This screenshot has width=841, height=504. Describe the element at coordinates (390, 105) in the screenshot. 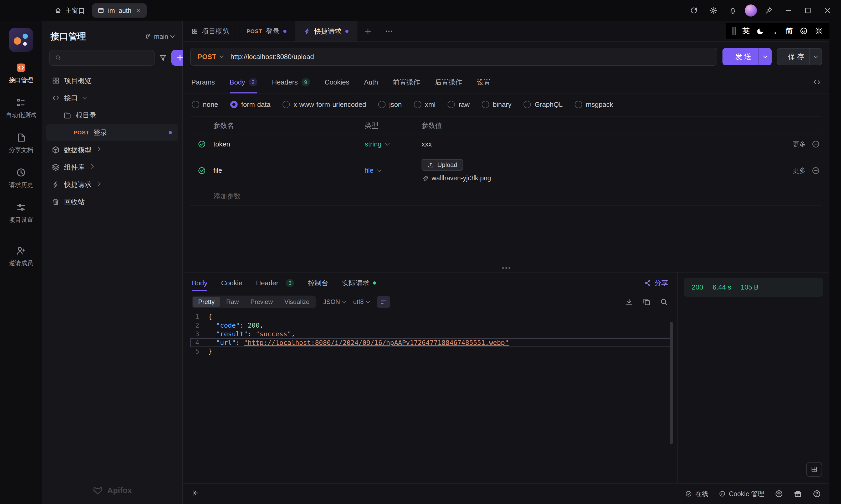

I see `bodytype-json: json` at that location.